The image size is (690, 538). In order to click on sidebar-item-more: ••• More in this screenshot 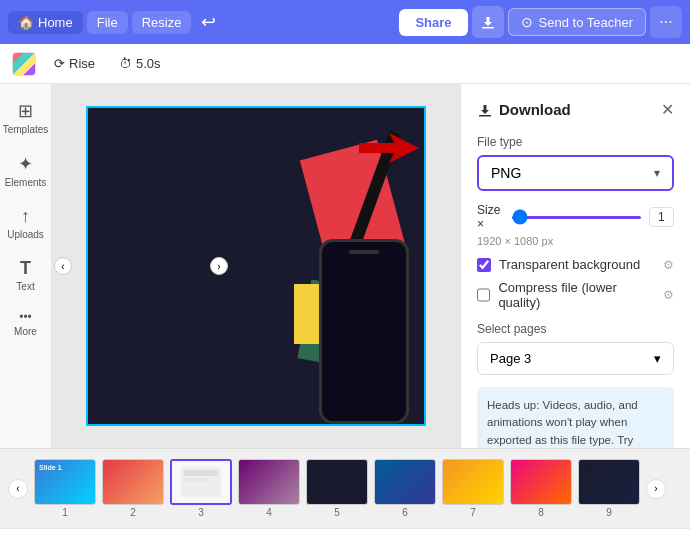, I will do `click(26, 324)`.